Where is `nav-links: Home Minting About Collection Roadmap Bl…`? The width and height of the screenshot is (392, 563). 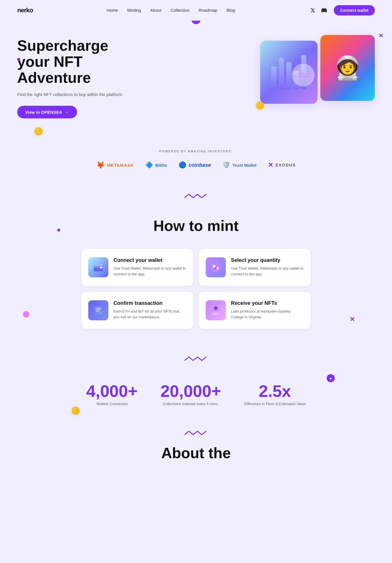
nav-links: Home Minting About Collection Roadmap Bl… is located at coordinates (171, 10).